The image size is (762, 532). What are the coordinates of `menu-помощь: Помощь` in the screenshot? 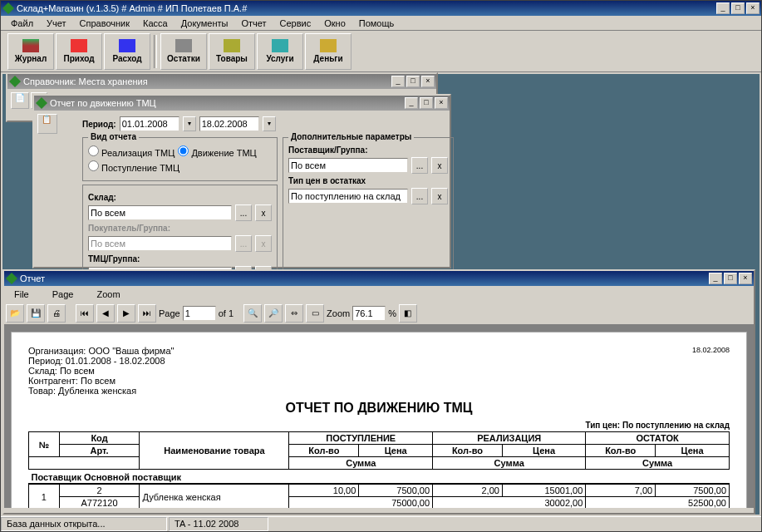 It's located at (377, 23).